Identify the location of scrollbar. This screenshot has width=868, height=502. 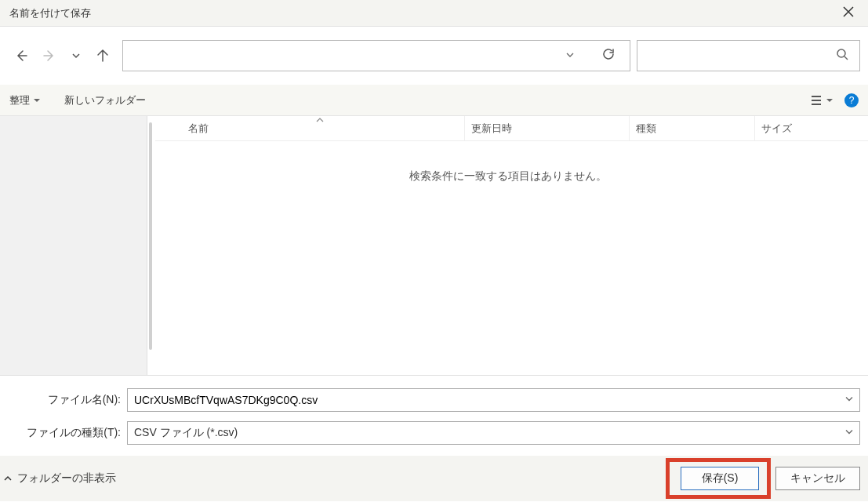
(151, 236).